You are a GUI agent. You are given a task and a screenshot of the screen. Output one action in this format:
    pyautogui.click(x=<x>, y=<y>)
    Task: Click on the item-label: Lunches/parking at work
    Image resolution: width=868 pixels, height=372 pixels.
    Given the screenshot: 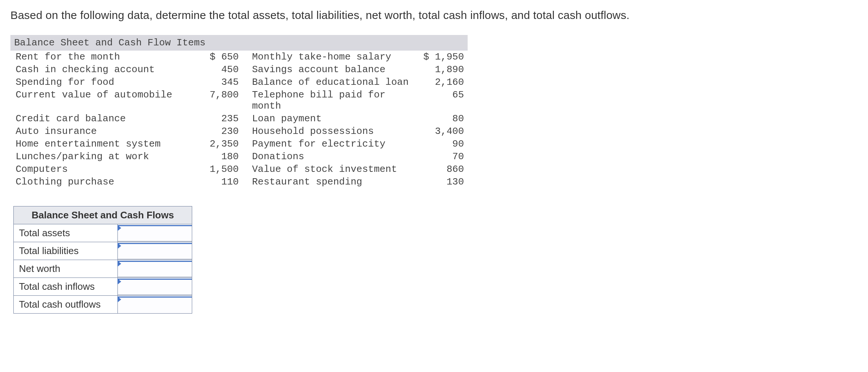 What is the action you would take?
    pyautogui.click(x=103, y=157)
    